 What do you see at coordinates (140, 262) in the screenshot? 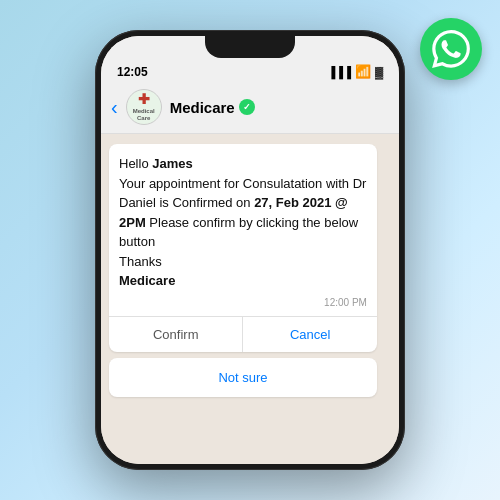
I see `thanks-text: Thanks` at bounding box center [140, 262].